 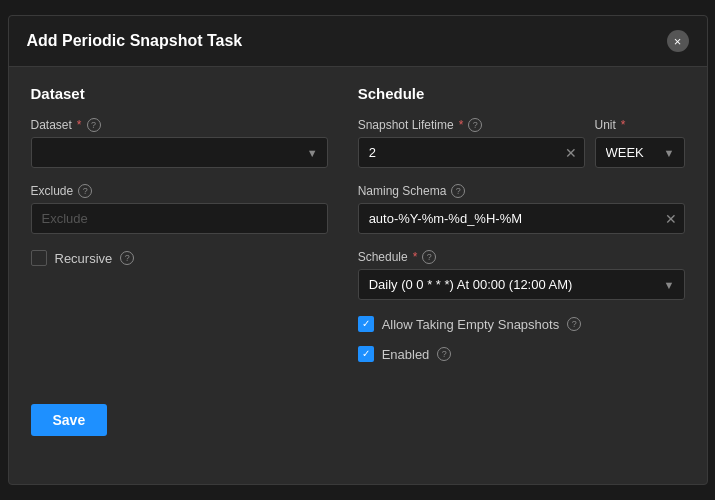 I want to click on dataset-field-group: Dataset* ? ▼, so click(x=180, y=143).